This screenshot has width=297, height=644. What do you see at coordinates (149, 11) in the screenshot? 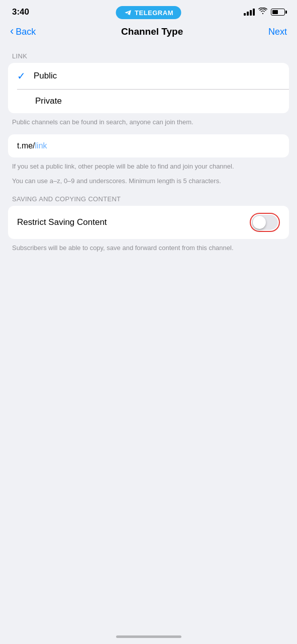
I see `status-bar: 3:40 TELEGRAM` at bounding box center [149, 11].